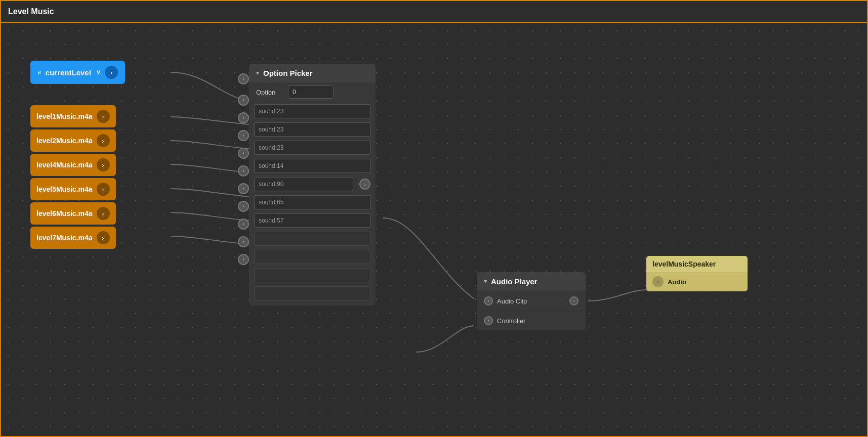 The width and height of the screenshot is (868, 437). Describe the element at coordinates (243, 118) in the screenshot. I see `input-port-2: ›` at that location.